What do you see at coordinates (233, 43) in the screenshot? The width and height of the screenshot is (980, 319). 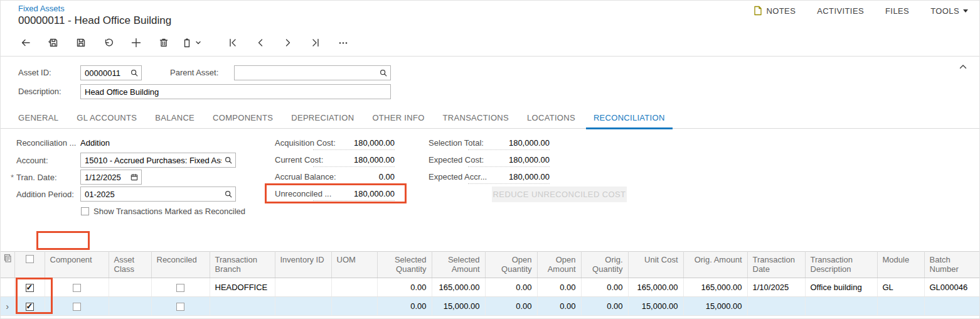 I see `first-record-button` at bounding box center [233, 43].